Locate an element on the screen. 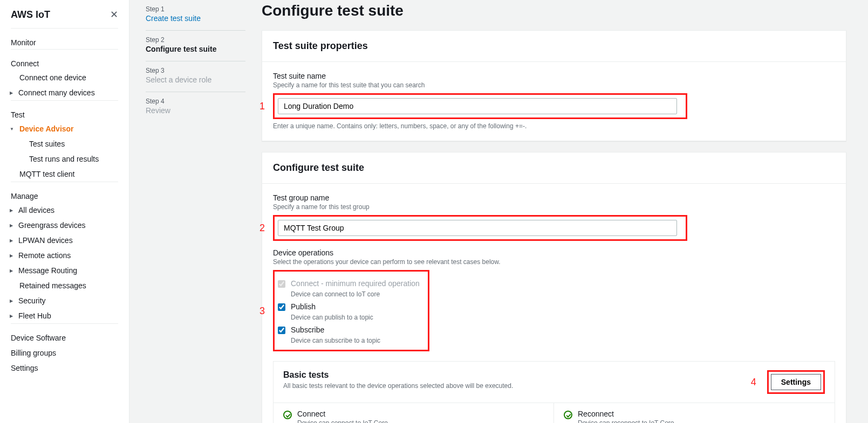 This screenshot has height=423, width=868. sidebar-heading-connect: Connect is located at coordinates (65, 63).